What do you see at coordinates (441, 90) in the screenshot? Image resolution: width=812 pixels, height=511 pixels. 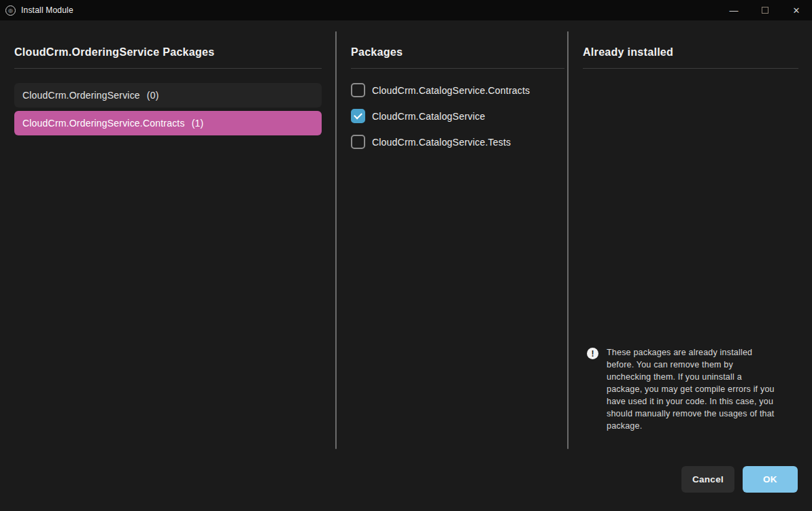 I see `package-row-catalogservice-contracts: CloudCrm.CatalogService.Contracts` at bounding box center [441, 90].